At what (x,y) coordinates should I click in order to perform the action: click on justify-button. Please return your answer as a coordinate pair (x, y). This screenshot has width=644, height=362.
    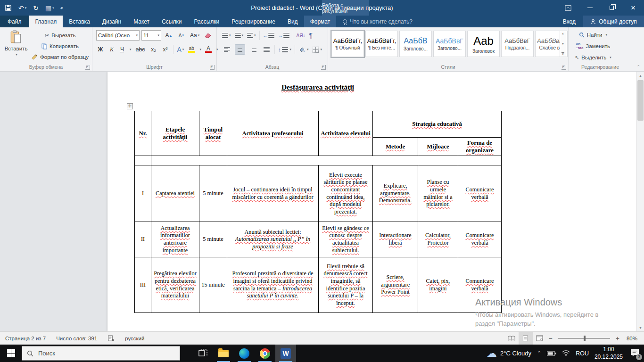
    Looking at the image, I should click on (266, 49).